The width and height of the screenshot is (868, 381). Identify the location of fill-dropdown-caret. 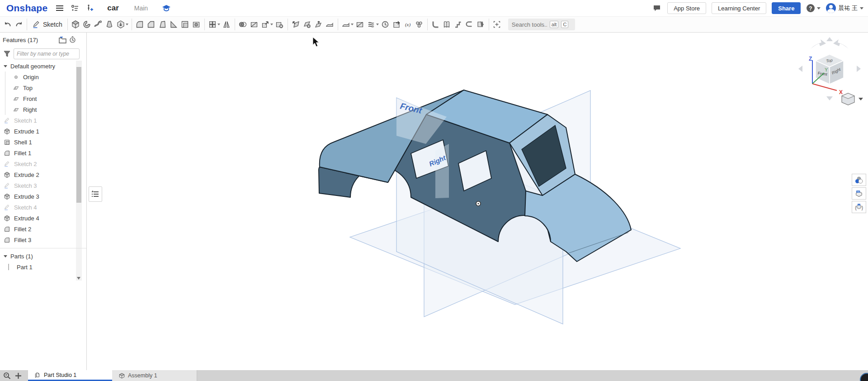
(352, 24).